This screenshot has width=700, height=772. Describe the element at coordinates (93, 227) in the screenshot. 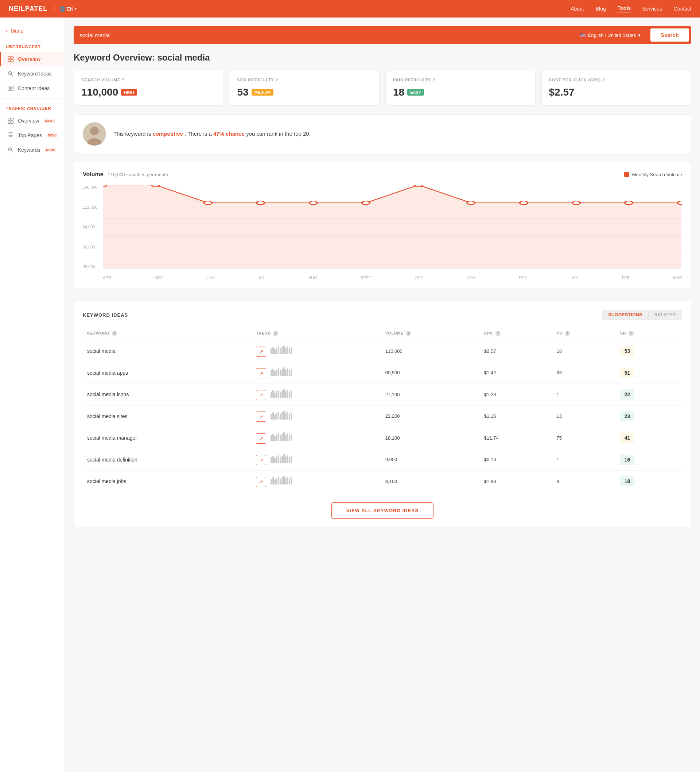

I see `y-label-3: 84,000` at that location.